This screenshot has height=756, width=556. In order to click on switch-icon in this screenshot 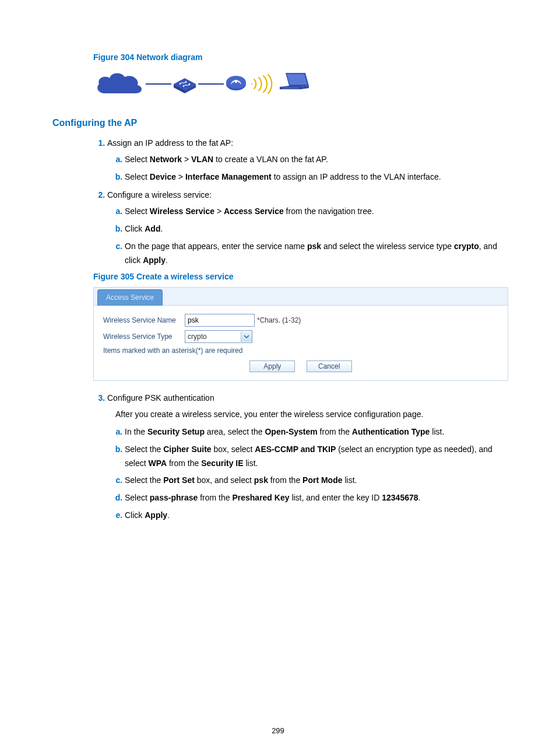, I will do `click(185, 84)`.